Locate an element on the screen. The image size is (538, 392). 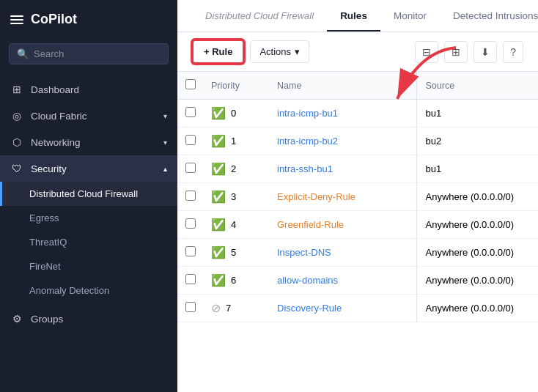
filter-button: ⊟ is located at coordinates (427, 52).